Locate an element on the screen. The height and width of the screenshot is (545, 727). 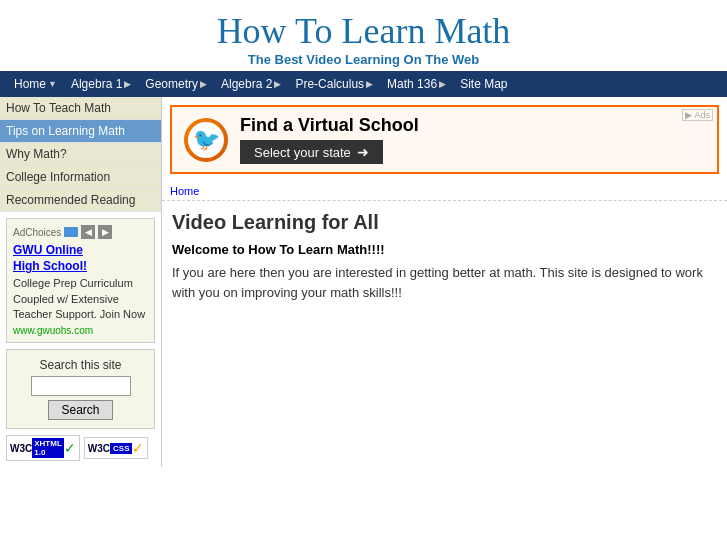
nav-algebra2-label: Algebra 2 is located at coordinates (246, 84).